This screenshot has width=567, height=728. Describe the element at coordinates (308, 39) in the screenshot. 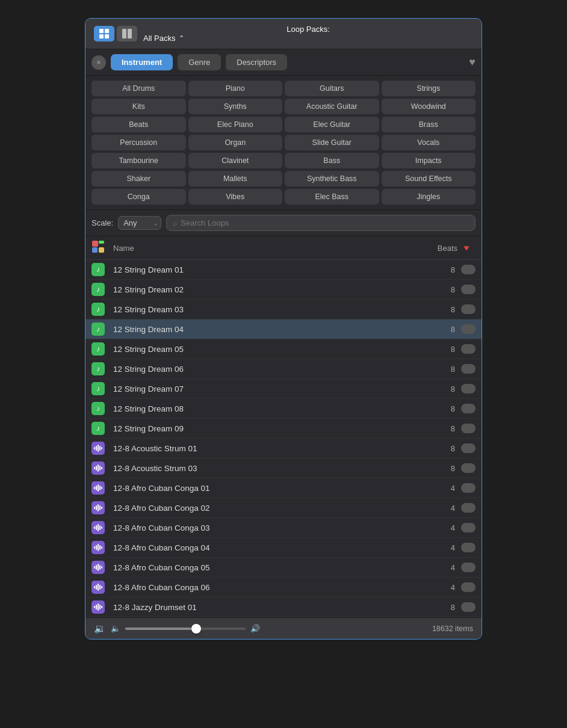

I see `packs-selector: All Packs ⌃` at that location.